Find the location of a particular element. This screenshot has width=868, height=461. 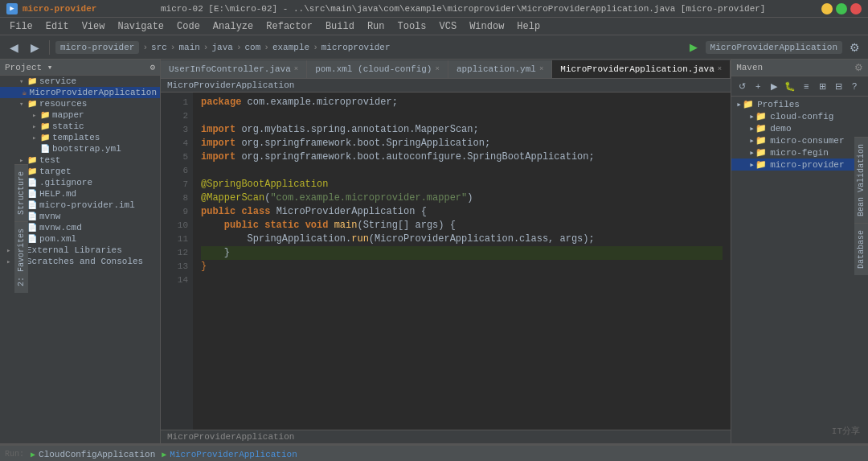

run-tab-label-microprovider: MicroProviderApplication is located at coordinates (233, 455).